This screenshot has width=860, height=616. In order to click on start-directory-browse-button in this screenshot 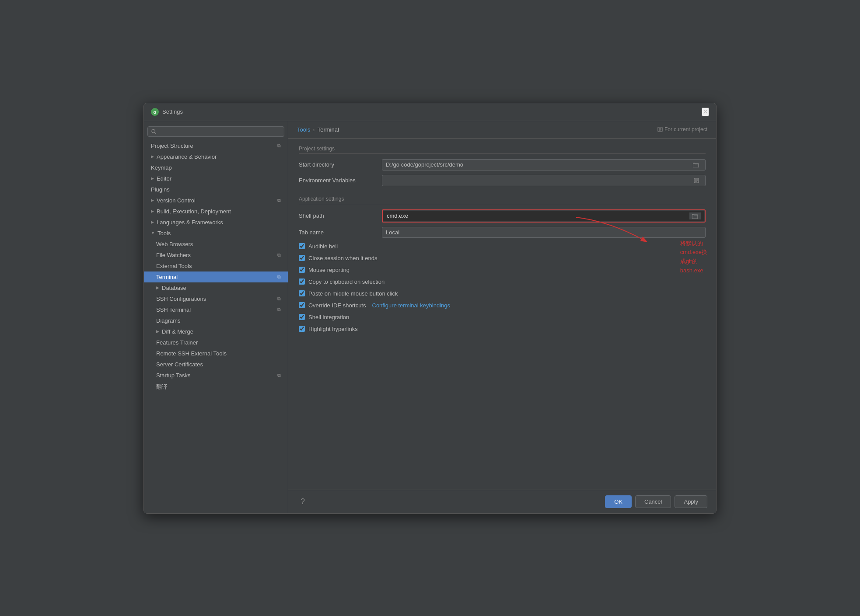, I will do `click(696, 165)`.